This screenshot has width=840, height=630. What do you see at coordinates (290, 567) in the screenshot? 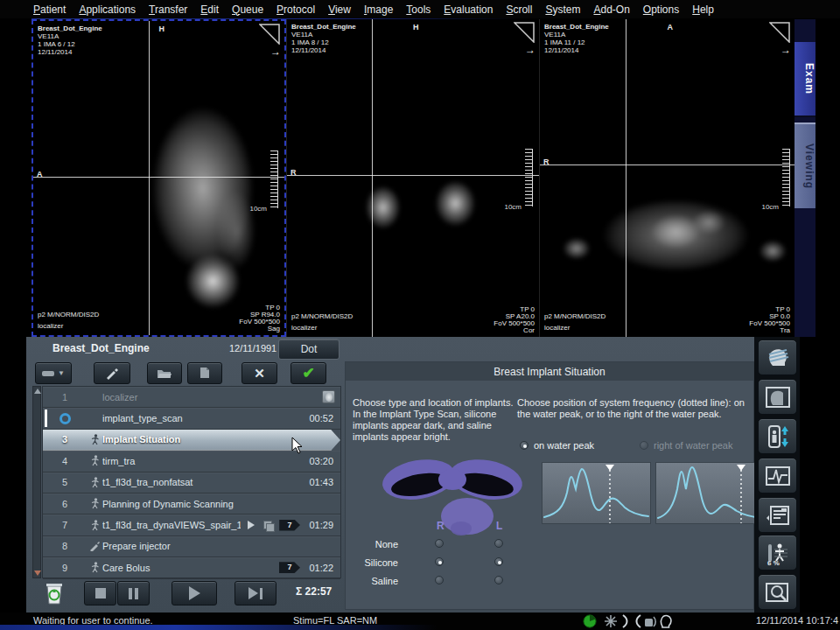
I see `queue-position-badge: 7` at bounding box center [290, 567].